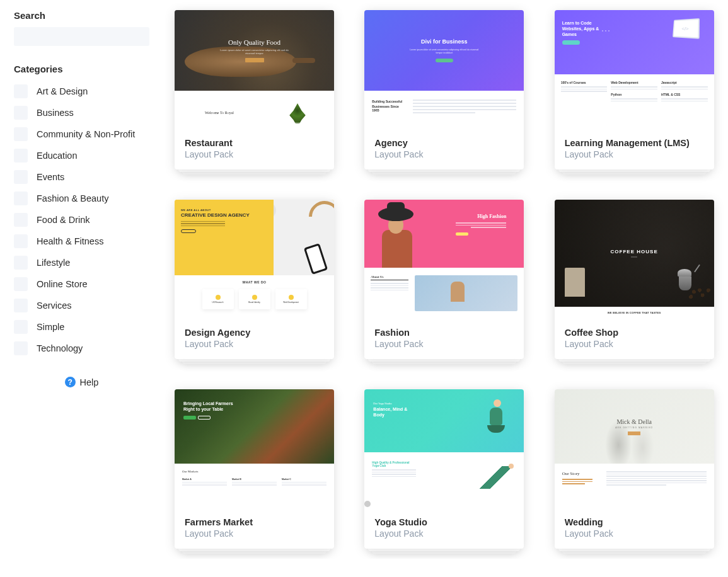 The image size is (728, 577). I want to click on thumb-cta-button-primary, so click(190, 418).